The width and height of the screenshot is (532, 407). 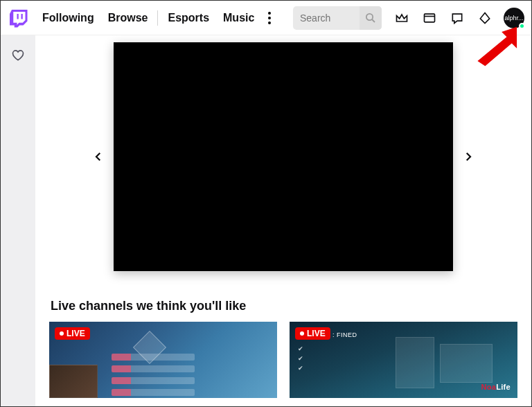 What do you see at coordinates (429, 18) in the screenshot?
I see `inbox-icon` at bounding box center [429, 18].